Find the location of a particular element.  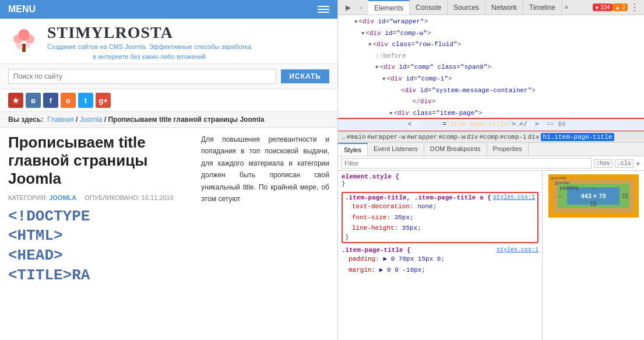

breadcrumb-you-are: Вы здесь: is located at coordinates (27, 120).